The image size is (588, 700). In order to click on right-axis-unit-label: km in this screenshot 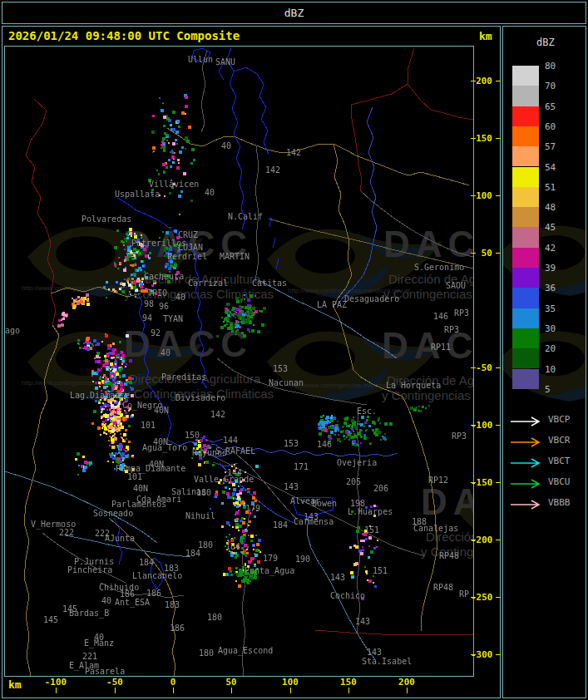, I will do `click(486, 37)`.